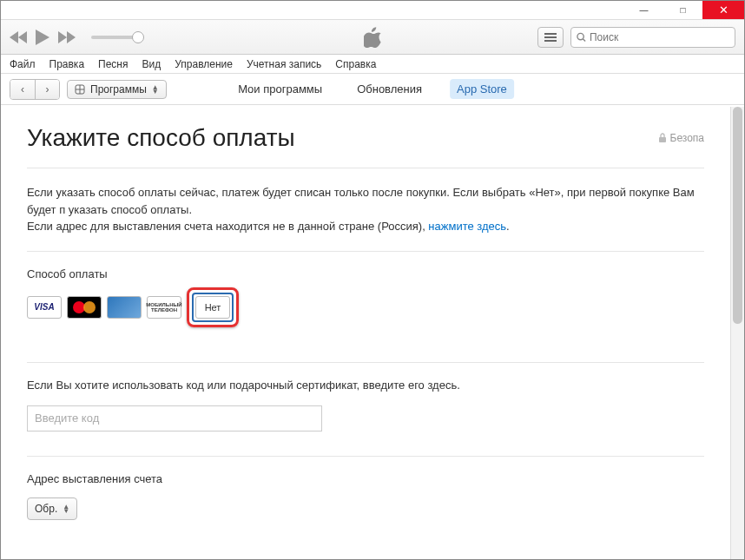 Image resolution: width=745 pixels, height=560 pixels. I want to click on minimize-button: —, so click(644, 10).